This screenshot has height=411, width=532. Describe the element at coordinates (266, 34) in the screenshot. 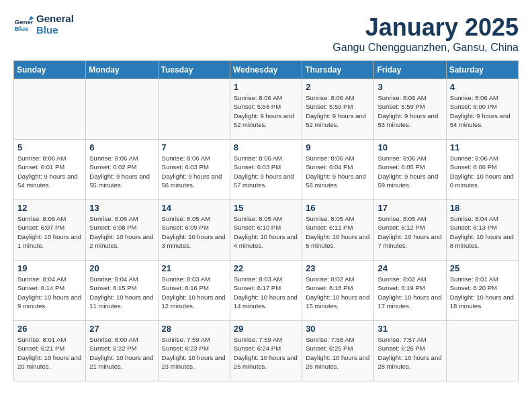

I see `page-header: General Blue General Blue January 2025 G…` at that location.